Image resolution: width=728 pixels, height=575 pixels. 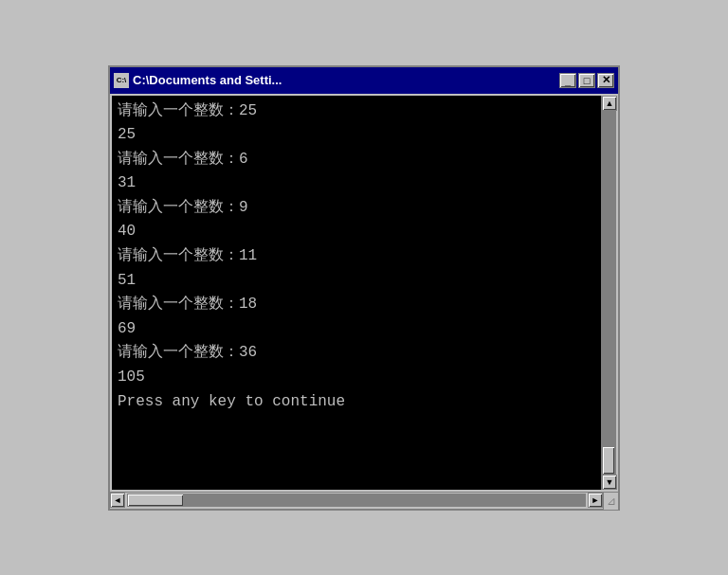 I want to click on console-line: 25, so click(x=356, y=135).